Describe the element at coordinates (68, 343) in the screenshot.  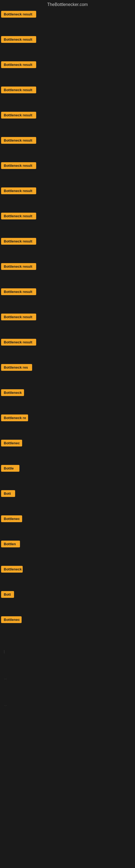
I see `bottleneck-item-13: Bottleneck result` at that location.